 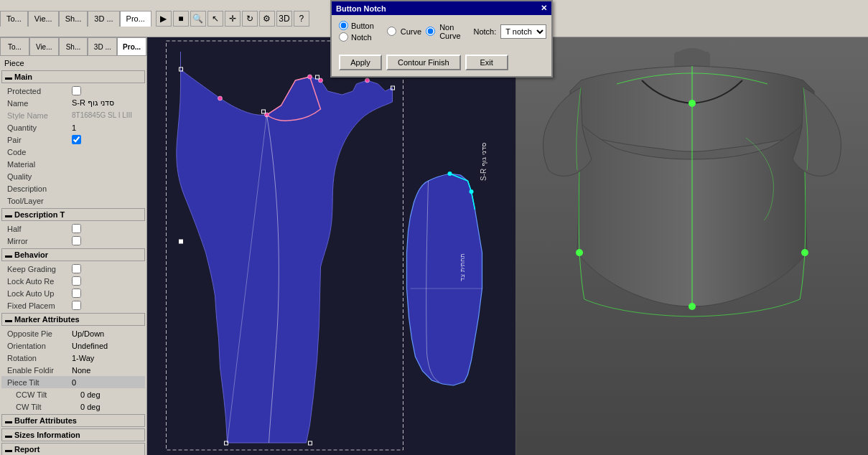 I want to click on dialog-overlay: Button Notch ✕ Button Notch, so click(x=442, y=39).